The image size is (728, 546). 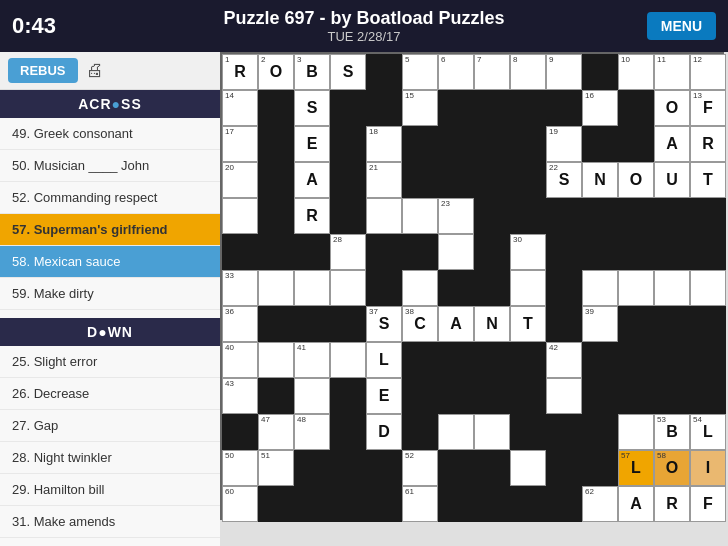 I want to click on cell-4-10: D, so click(x=384, y=432).